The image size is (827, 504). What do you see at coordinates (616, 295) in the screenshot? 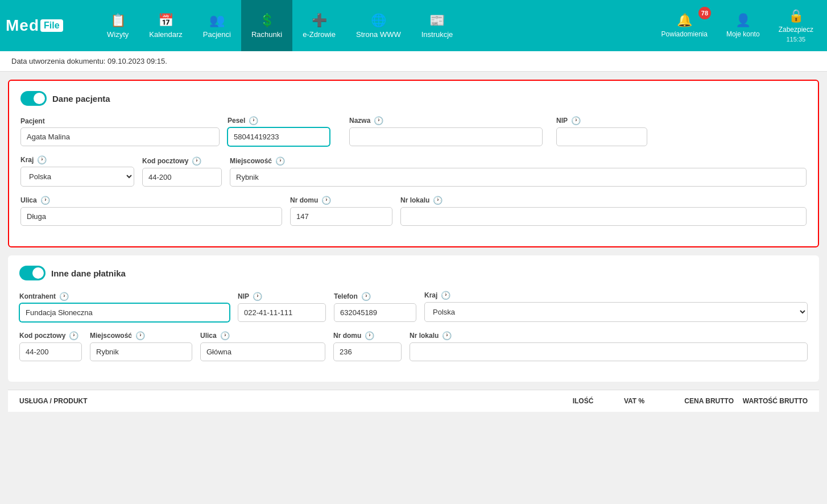
I see `inne-label-kraj: Kraj 🕐` at bounding box center [616, 295].